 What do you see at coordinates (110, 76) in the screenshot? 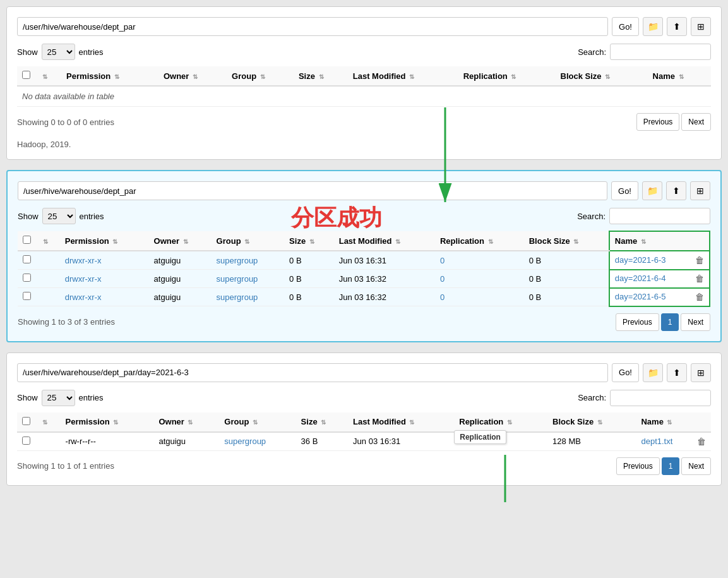
I see `col-permission-1: Permission ⇅` at bounding box center [110, 76].